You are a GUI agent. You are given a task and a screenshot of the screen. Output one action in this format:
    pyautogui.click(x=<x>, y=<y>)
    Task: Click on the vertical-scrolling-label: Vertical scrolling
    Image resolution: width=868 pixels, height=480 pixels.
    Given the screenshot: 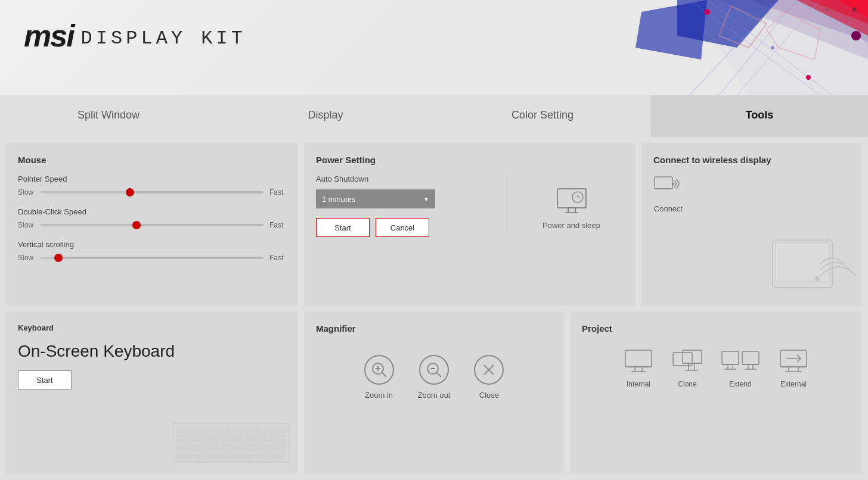 What is the action you would take?
    pyautogui.click(x=152, y=244)
    